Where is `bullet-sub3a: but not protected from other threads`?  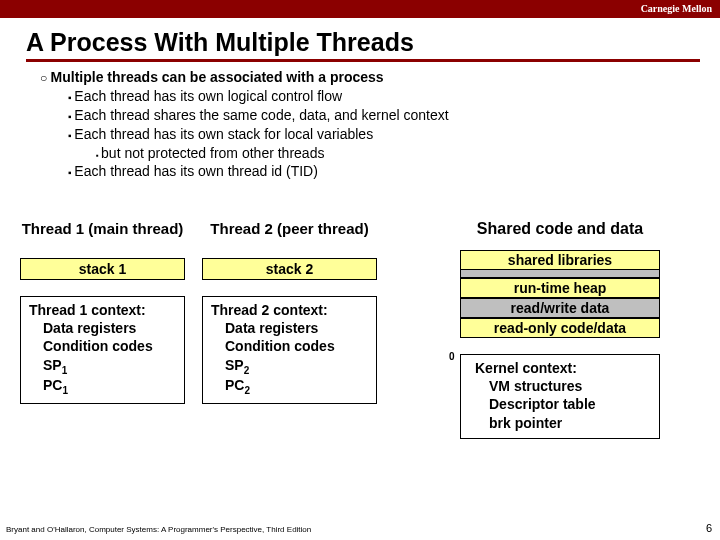 bullet-sub3a: but not protected from other threads is located at coordinates (370, 154).